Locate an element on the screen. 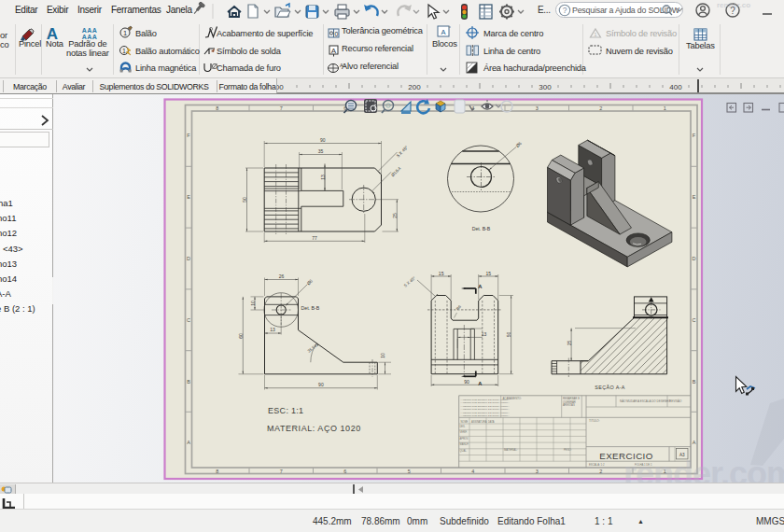 This screenshot has width=784, height=532. svg-text: 100 is located at coordinates (280, 88).